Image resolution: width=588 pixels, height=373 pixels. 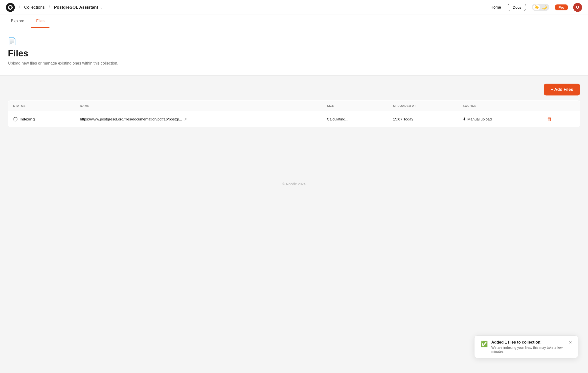 What do you see at coordinates (35, 7) in the screenshot?
I see `collections-link: Collections` at bounding box center [35, 7].